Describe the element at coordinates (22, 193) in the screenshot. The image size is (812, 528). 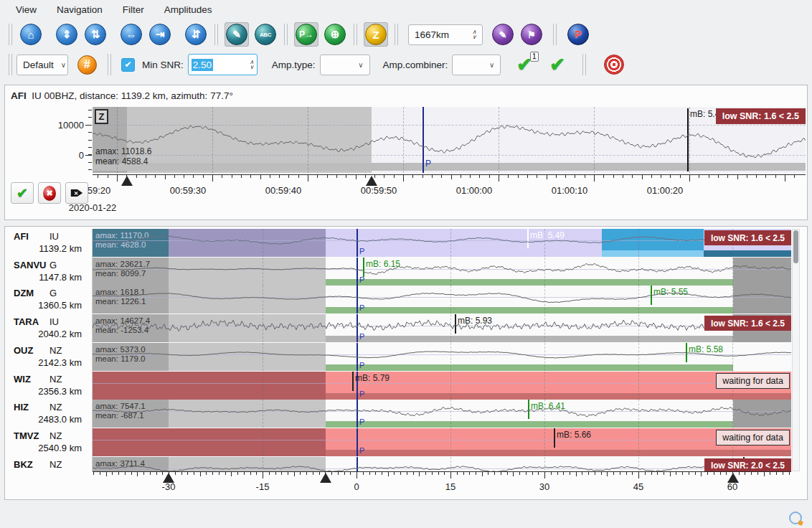
I see `accept-amplitude-button: ✔` at that location.